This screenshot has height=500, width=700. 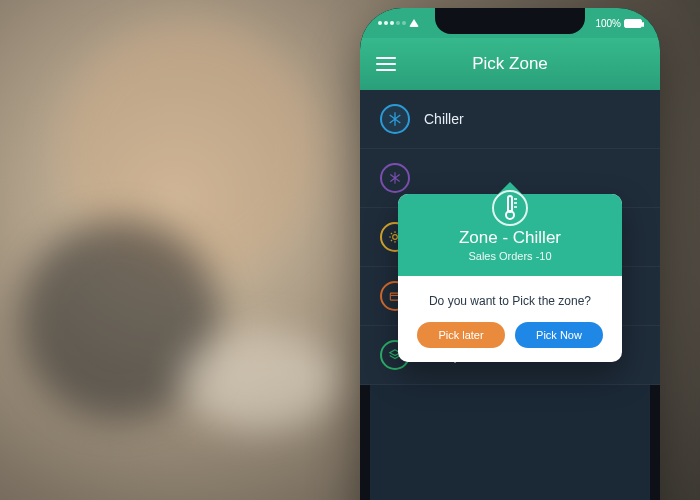 What do you see at coordinates (414, 23) in the screenshot?
I see `wifi-icon` at bounding box center [414, 23].